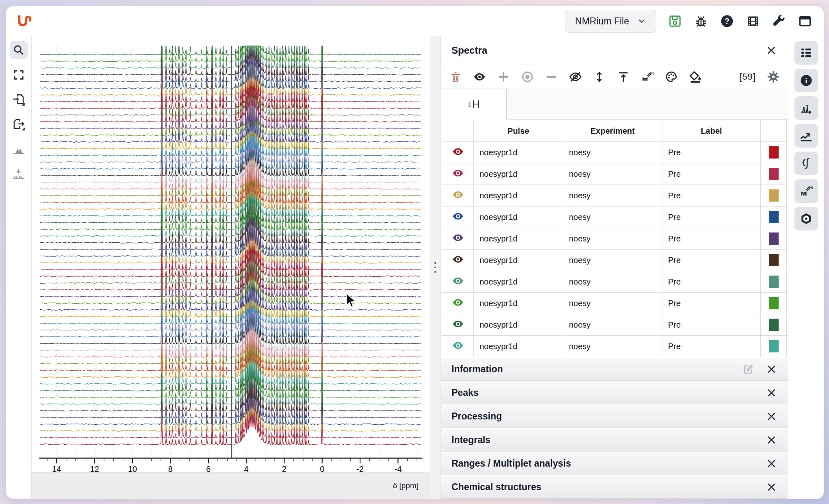 The image size is (829, 504). Describe the element at coordinates (19, 124) in the screenshot. I see `export-icon` at that location.